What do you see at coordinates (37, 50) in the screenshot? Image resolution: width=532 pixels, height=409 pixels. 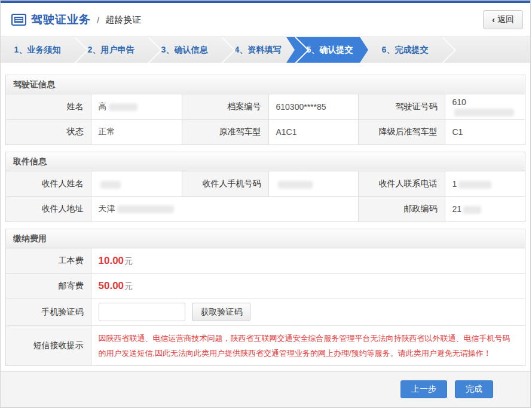 I see `step-tab-1: 1、业务须知` at bounding box center [37, 50].